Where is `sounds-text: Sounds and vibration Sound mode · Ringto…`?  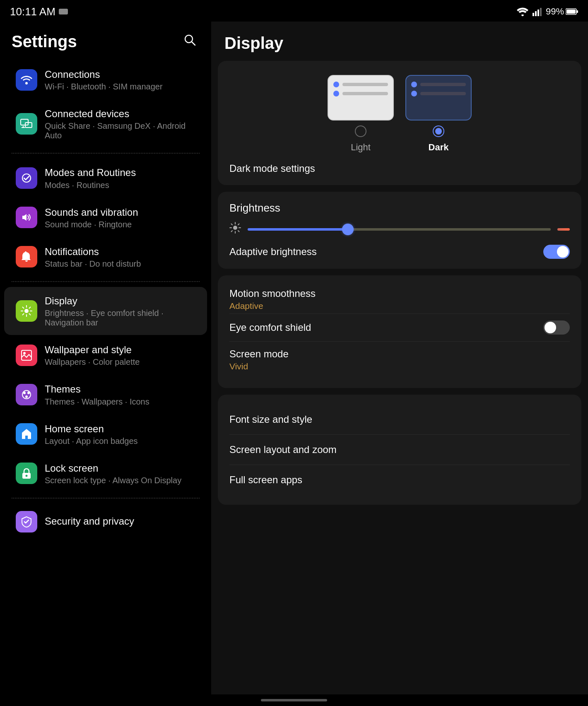 sounds-text: Sounds and vibration Sound mode · Ringto… is located at coordinates (120, 218).